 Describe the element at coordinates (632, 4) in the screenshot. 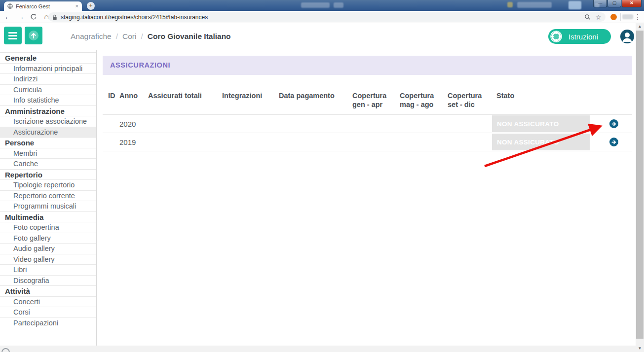

I see `close-window-button: ✕` at that location.